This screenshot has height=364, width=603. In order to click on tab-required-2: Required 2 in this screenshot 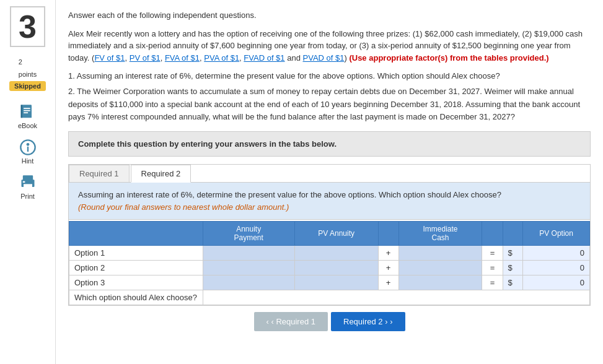, I will do `click(161, 173)`.